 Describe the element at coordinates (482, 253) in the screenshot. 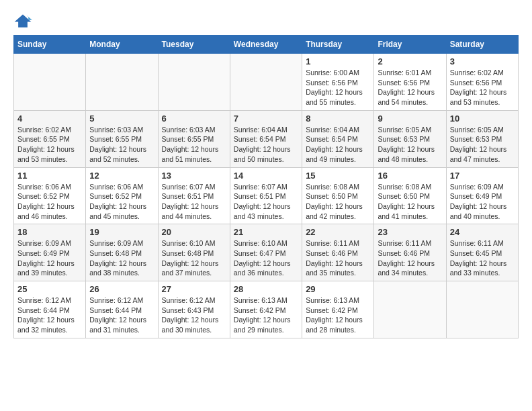

I see `day-cell-24: 24Sunrise: 6:11 AMSunset: 6:45 PMDayligh…` at that location.